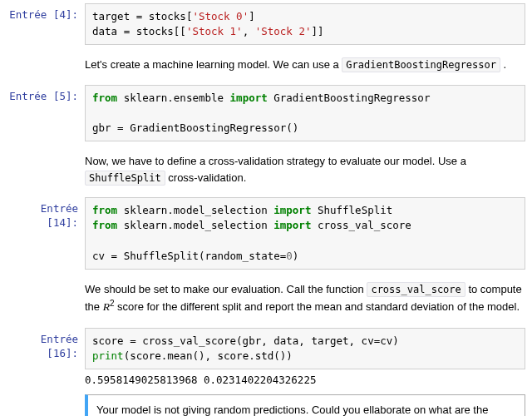 The width and height of the screenshot is (532, 416). I want to click on token: ,, so click(249, 32).